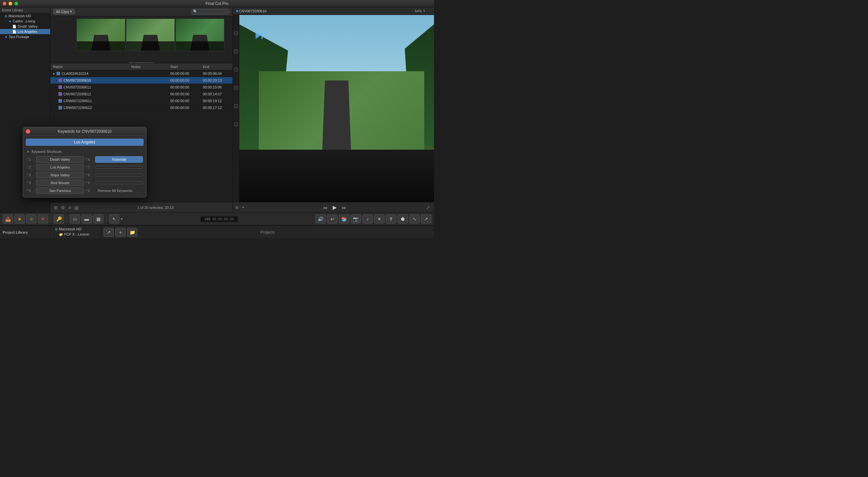 The image size is (868, 477). What do you see at coordinates (142, 74) in the screenshot?
I see `table-row: ▶ CLA0024510214 00:00:00:00 00:00:06:04 …` at bounding box center [142, 74].